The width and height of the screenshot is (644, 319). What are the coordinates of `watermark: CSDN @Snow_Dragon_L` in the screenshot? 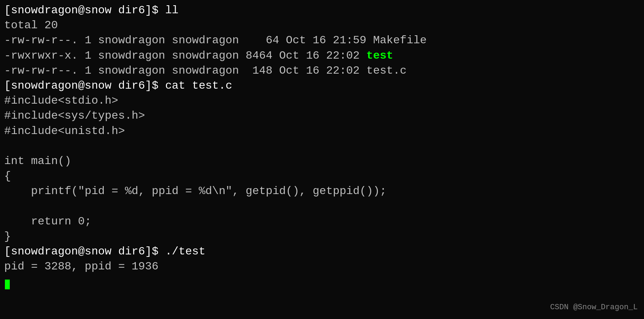 It's located at (594, 307).